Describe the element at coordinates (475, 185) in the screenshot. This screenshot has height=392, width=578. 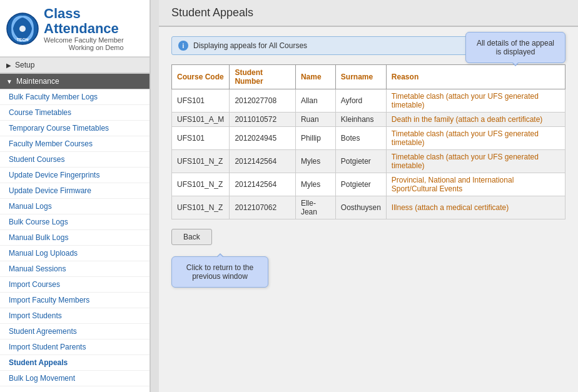
I see `table-cell: Provincial, National and International S…` at that location.